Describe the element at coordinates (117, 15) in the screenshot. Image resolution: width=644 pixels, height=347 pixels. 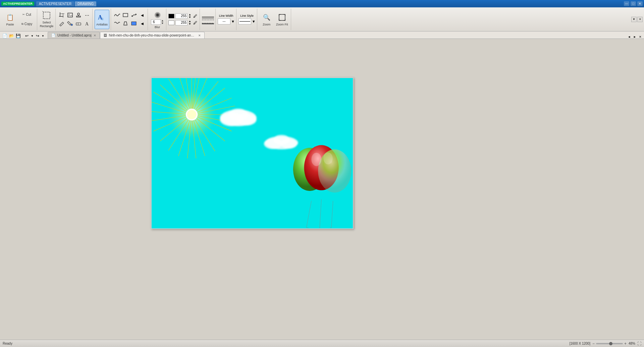
I see `wave-tool` at that location.